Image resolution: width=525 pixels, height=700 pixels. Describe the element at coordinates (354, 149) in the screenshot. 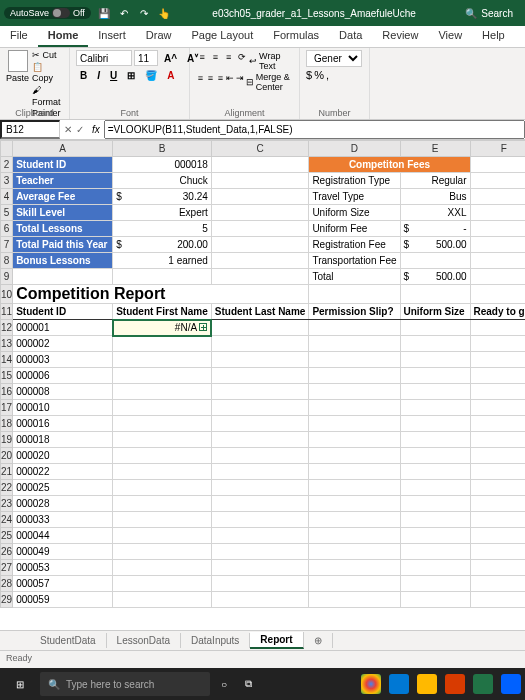

I see `col-header: D` at that location.